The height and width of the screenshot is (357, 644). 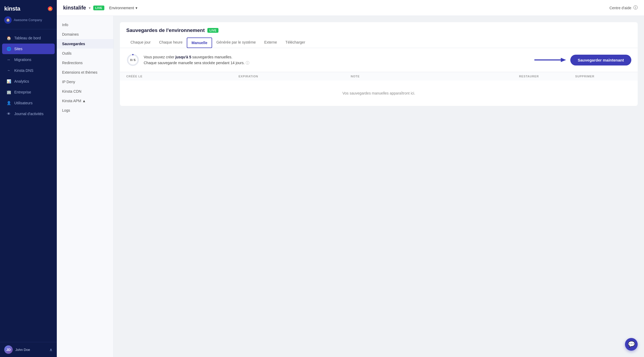 I want to click on site-name-dropdown-icon: ▾, so click(x=90, y=8).